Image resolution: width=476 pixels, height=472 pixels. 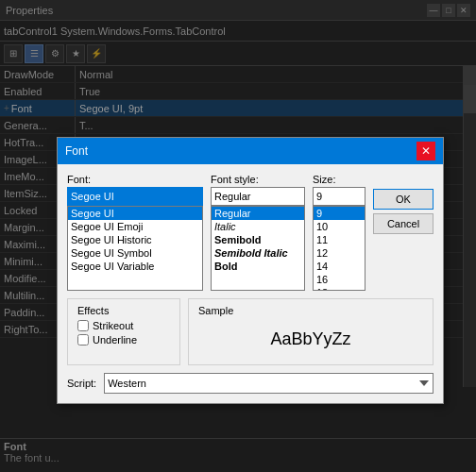 What do you see at coordinates (113, 326) in the screenshot?
I see `strikeout-label: Strikeout` at bounding box center [113, 326].